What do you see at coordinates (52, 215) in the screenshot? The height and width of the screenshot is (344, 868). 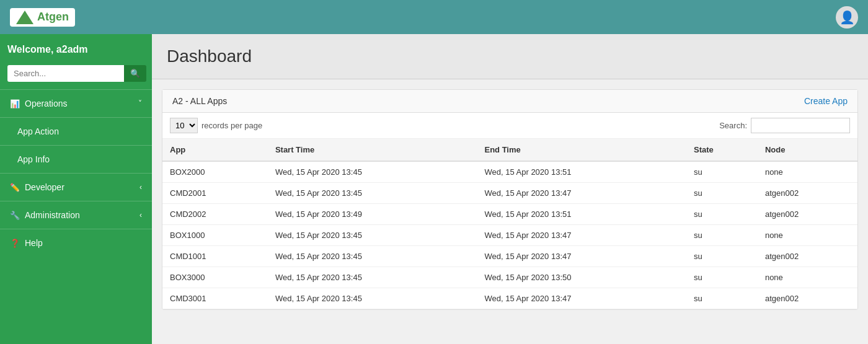 I see `sidebar-item-administration-label: Administration` at bounding box center [52, 215].